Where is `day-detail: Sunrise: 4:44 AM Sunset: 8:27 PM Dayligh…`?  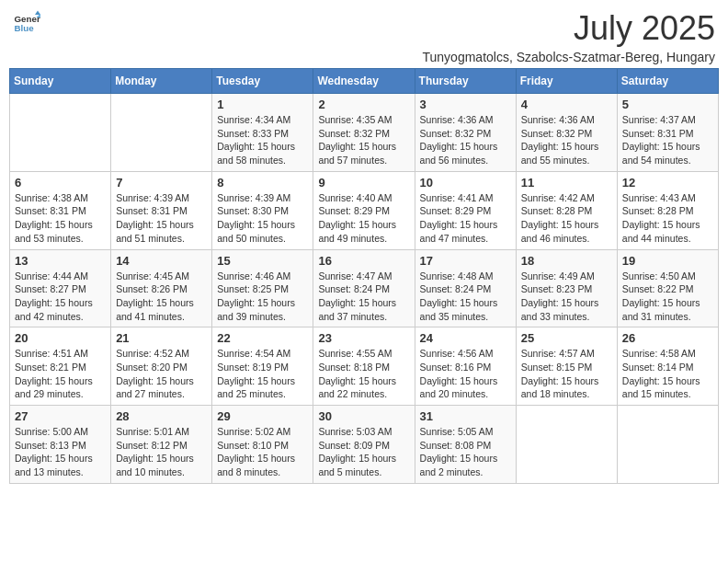 day-detail: Sunrise: 4:44 AM Sunset: 8:27 PM Dayligh… is located at coordinates (61, 296).